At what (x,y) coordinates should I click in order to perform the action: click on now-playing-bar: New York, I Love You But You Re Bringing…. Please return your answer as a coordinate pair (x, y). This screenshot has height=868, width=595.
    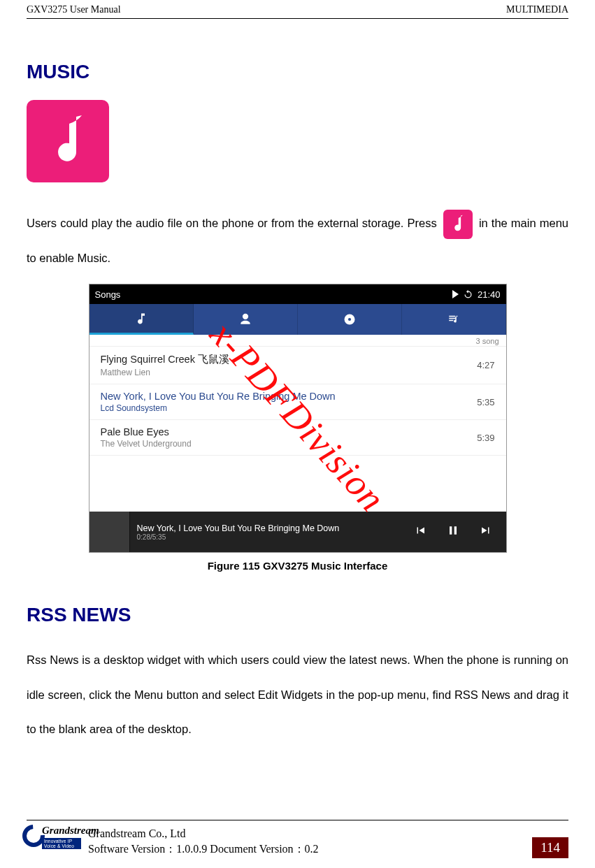
    Looking at the image, I should click on (298, 532).